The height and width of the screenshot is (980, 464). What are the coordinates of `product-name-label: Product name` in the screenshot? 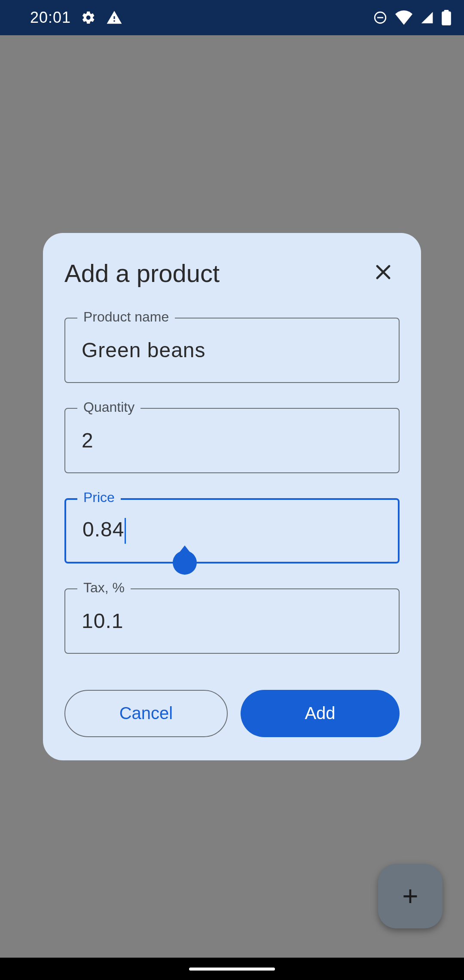 It's located at (126, 317).